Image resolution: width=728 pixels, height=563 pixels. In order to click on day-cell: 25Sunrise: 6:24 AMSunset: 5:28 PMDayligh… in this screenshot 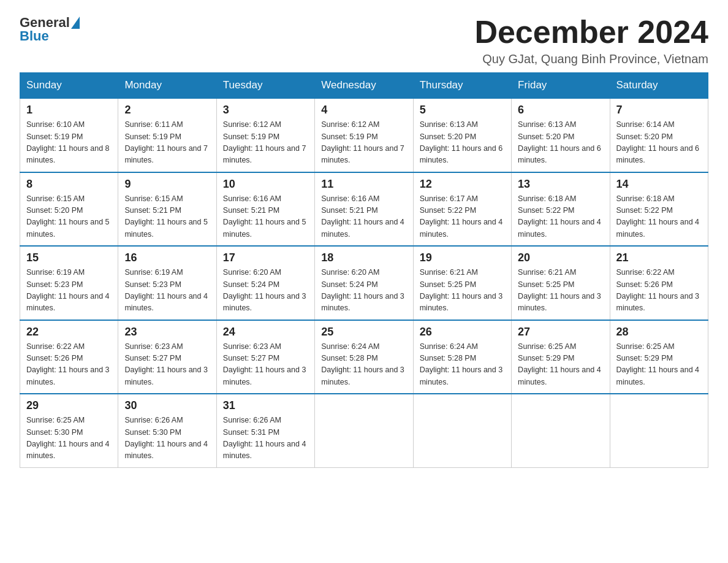, I will do `click(364, 357)`.